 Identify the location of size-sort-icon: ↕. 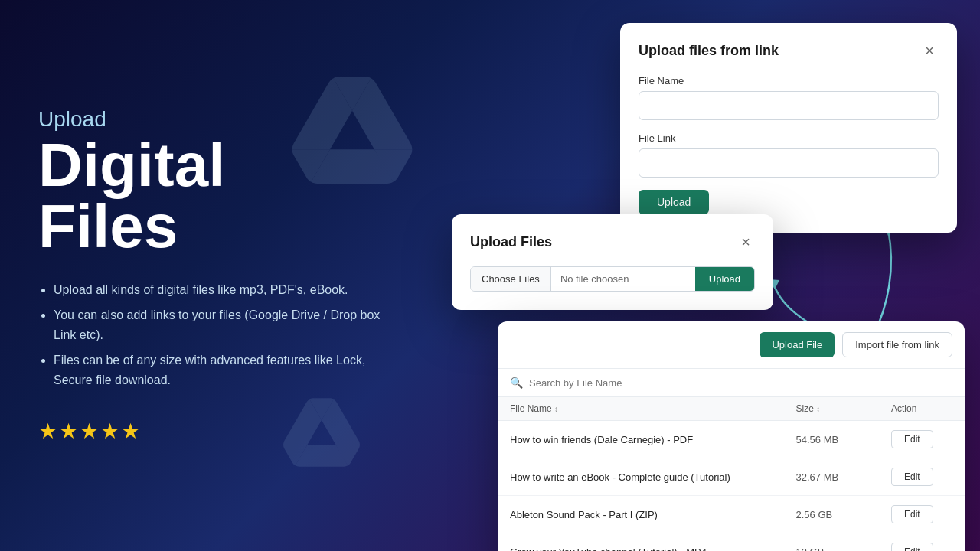
(818, 409).